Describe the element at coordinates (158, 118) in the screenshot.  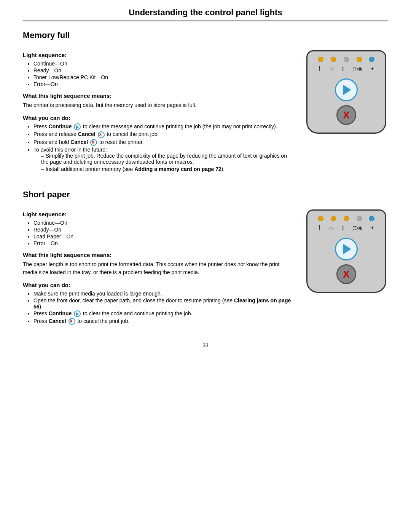
I see `memory-what-do-label: What you can do:` at that location.